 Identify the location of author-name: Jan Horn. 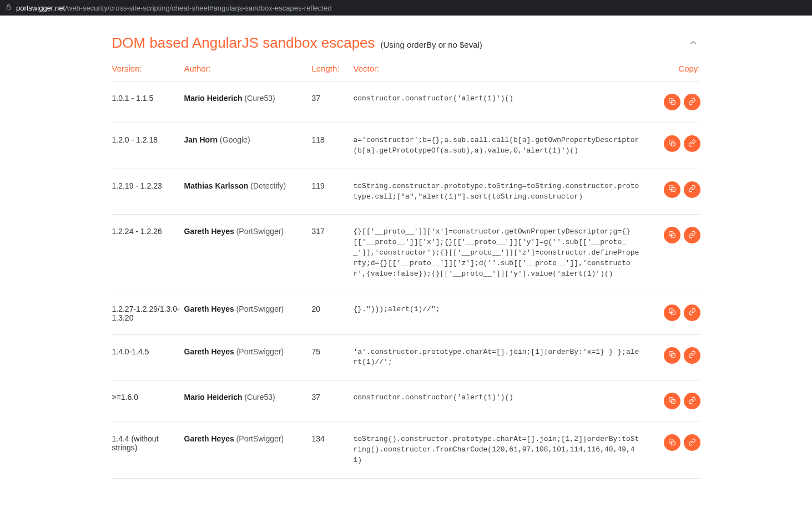
(201, 140).